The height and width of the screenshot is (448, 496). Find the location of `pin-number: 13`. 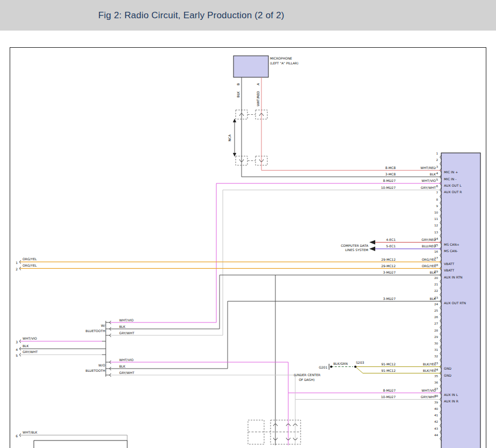

pin-number: 13 is located at coordinates (436, 232).